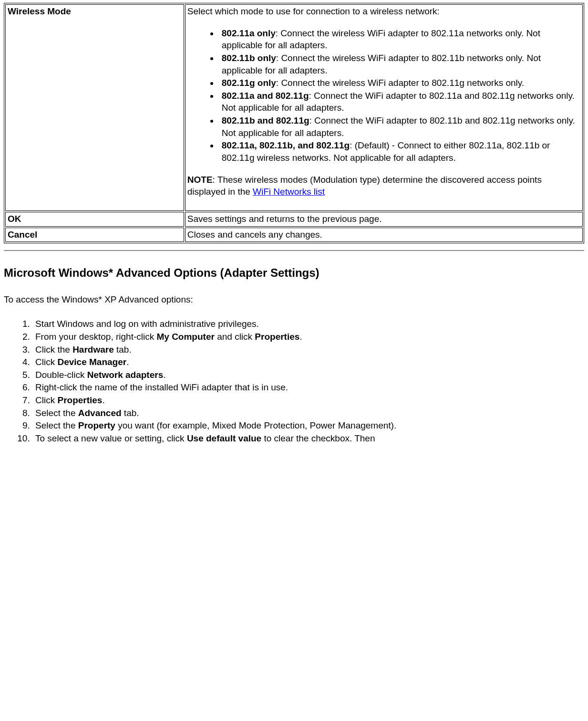 The width and height of the screenshot is (588, 721). I want to click on ok-desc: Saves settings and returns to the previo…, so click(384, 219).